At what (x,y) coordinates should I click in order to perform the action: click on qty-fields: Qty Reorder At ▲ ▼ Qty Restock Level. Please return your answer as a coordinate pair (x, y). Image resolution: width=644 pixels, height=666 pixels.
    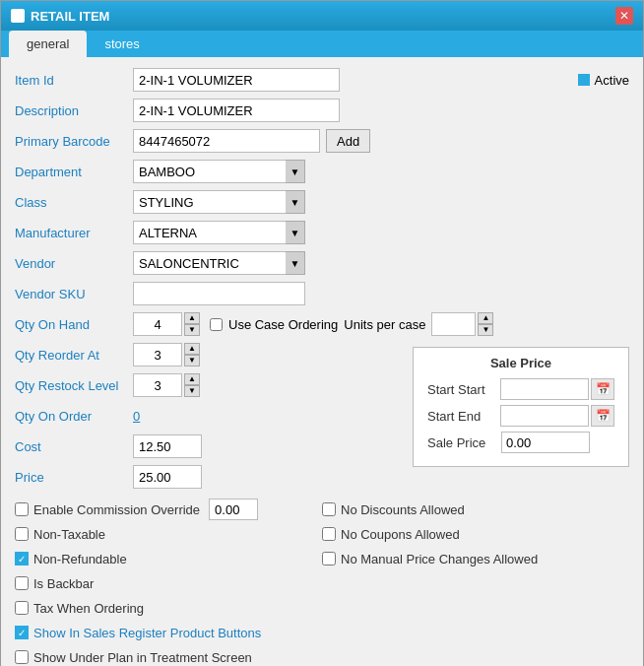
    Looking at the image, I should click on (150, 418).